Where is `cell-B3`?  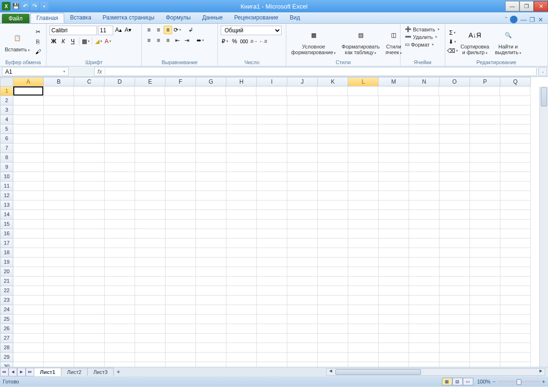
cell-B3 is located at coordinates (59, 110).